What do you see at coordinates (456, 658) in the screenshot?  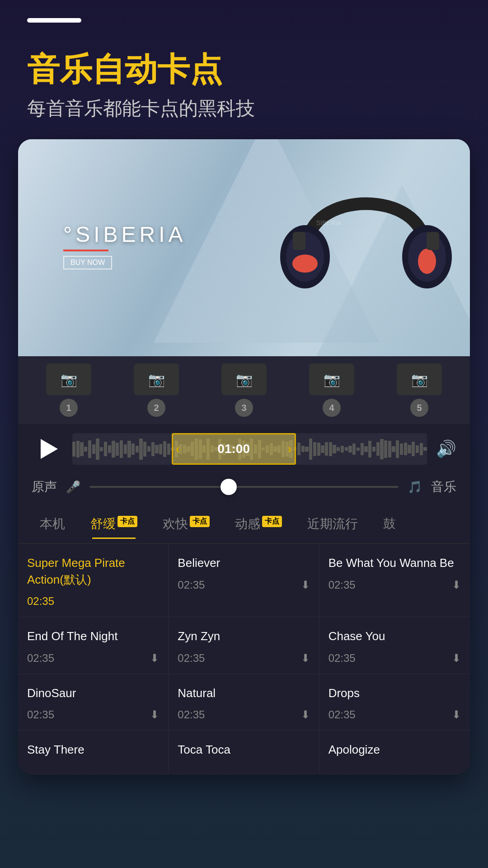 I see `cell-download-icon-5: ⬇` at bounding box center [456, 658].